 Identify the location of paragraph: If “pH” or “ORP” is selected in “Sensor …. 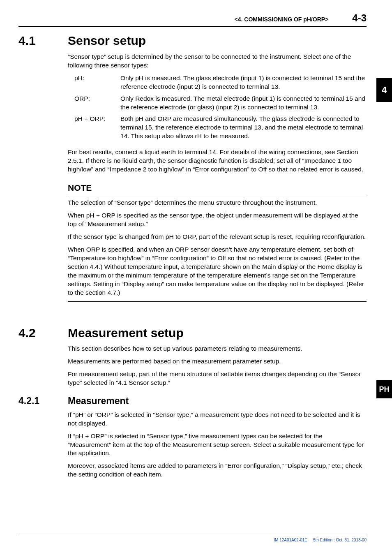
(217, 419).